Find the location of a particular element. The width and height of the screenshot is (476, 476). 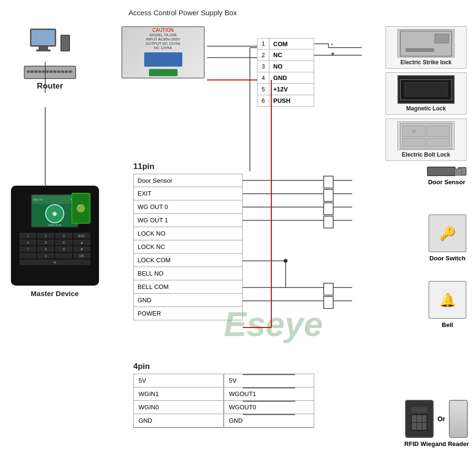

pin-row-bell-no-label: BELL NO is located at coordinates (188, 273).